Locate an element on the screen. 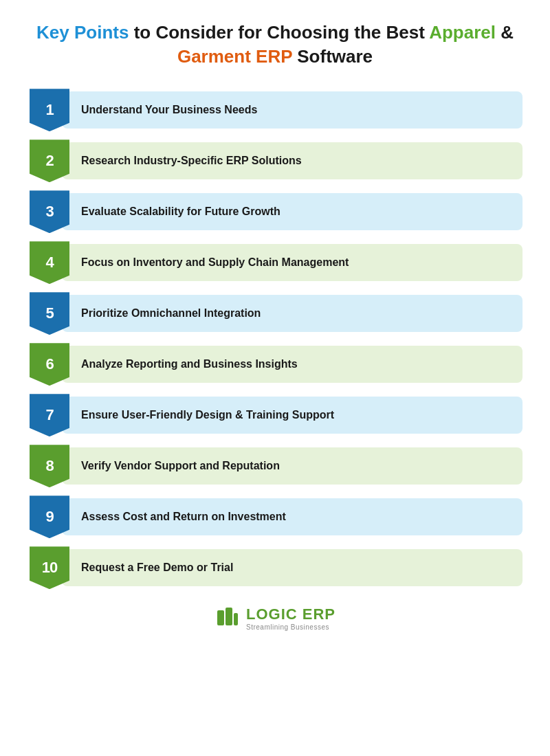  logo-text: LOGIC ERP Streamlining Businesses is located at coordinates (291, 619).